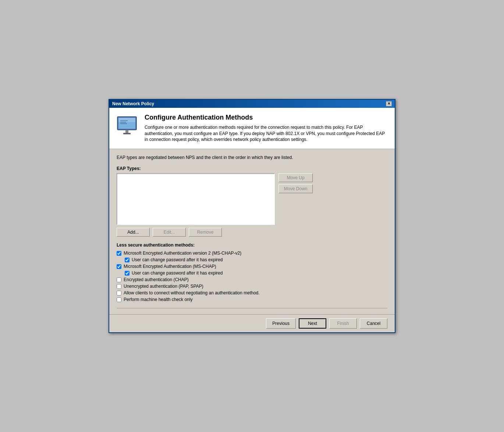 The image size is (504, 432). I want to click on title-bar: New Network Policy ✕, so click(252, 104).